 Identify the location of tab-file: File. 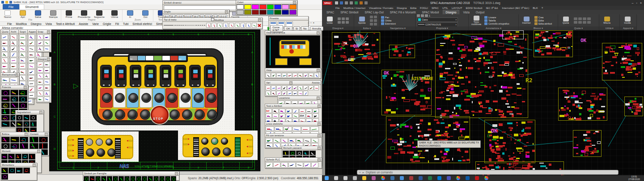
(11, 7).